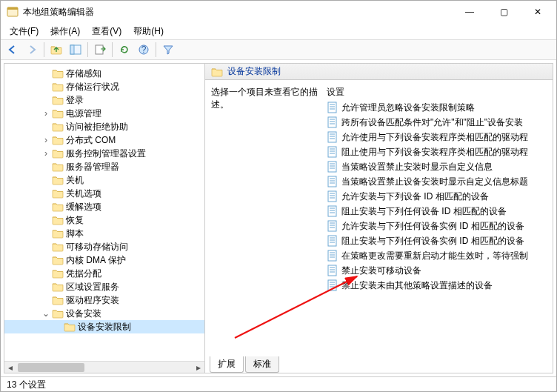 The height and width of the screenshot is (392, 557). What do you see at coordinates (438, 92) in the screenshot?
I see `column-header-setting: 设置` at bounding box center [438, 92].